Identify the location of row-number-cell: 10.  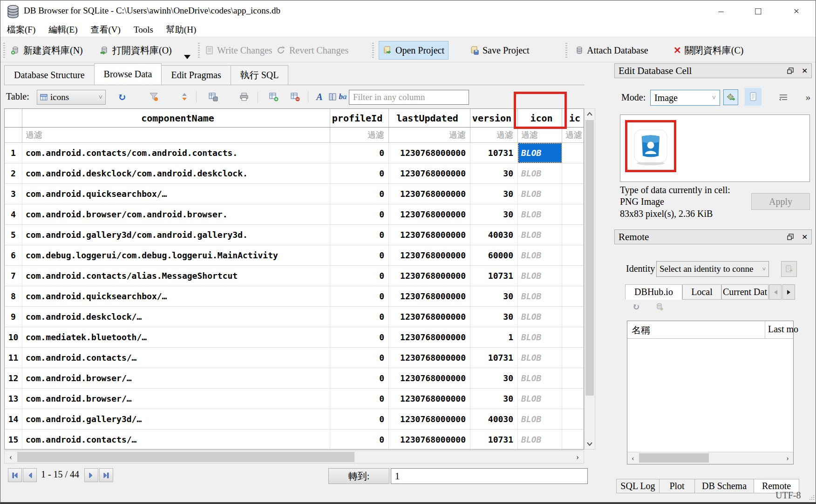
(14, 337).